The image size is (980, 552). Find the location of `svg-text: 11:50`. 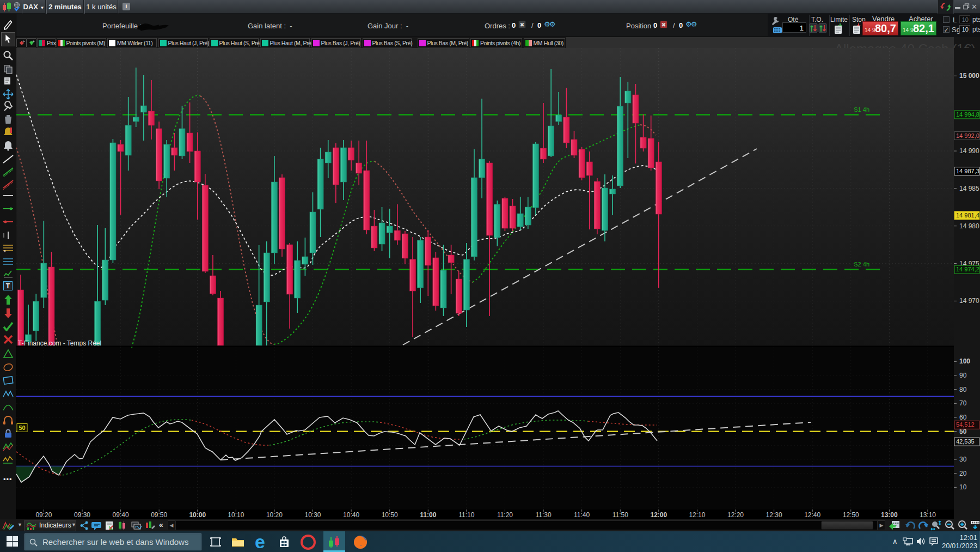

svg-text: 11:50 is located at coordinates (621, 515).